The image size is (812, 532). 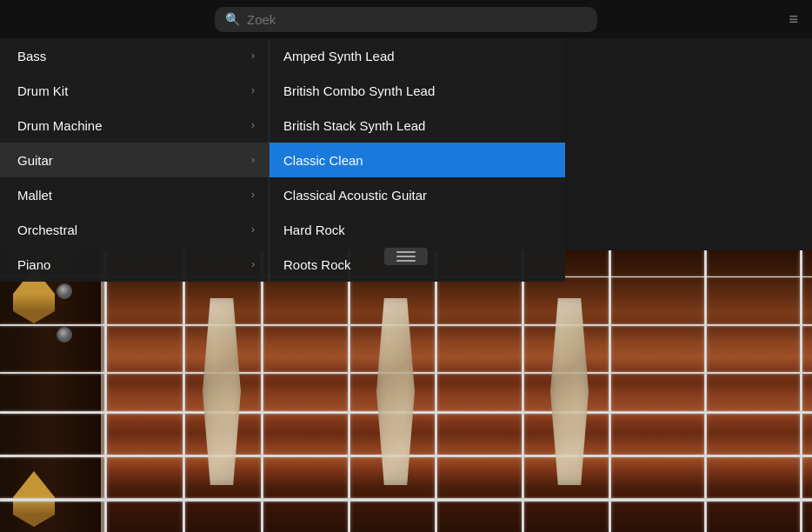 I want to click on category-item-piano: Piano ›, so click(x=134, y=264).